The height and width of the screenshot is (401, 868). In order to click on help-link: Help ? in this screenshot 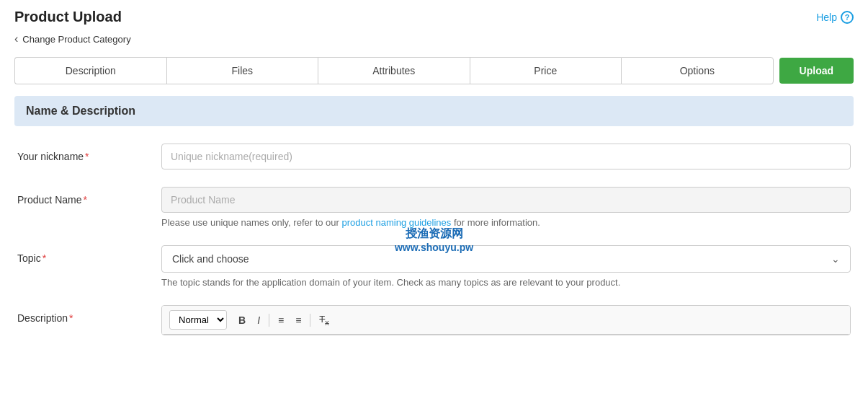, I will do `click(835, 17)`.